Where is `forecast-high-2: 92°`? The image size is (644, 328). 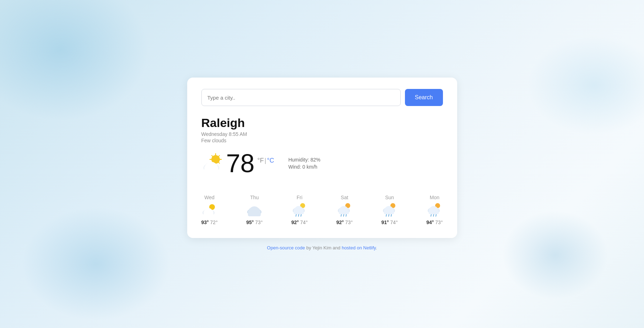
forecast-high-2: 92° is located at coordinates (295, 222).